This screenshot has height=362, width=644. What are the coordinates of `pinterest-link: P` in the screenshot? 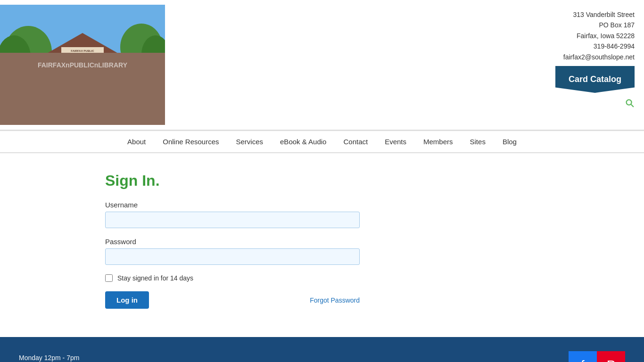 It's located at (611, 356).